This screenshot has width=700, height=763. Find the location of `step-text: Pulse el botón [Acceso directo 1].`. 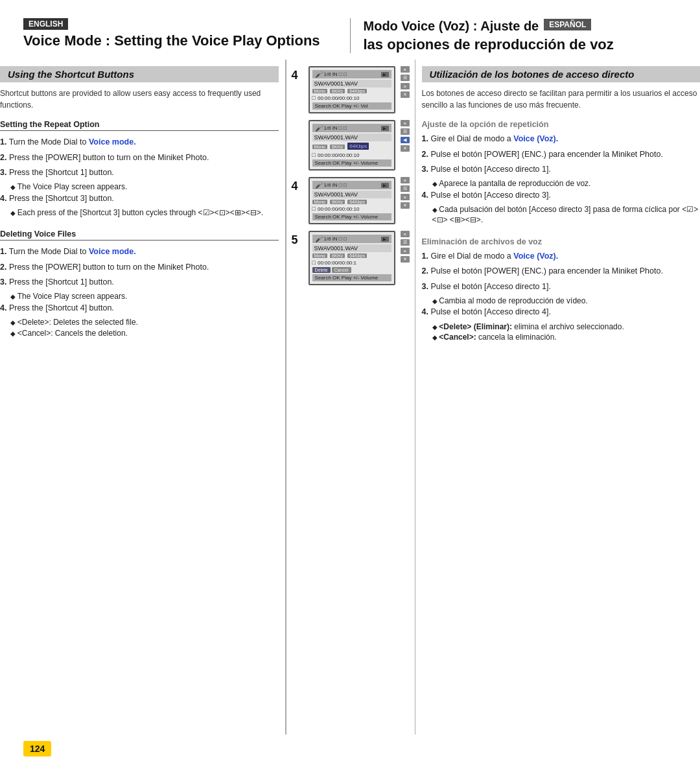

step-text: Pulse el botón [Acceso directo 1]. is located at coordinates (491, 169).